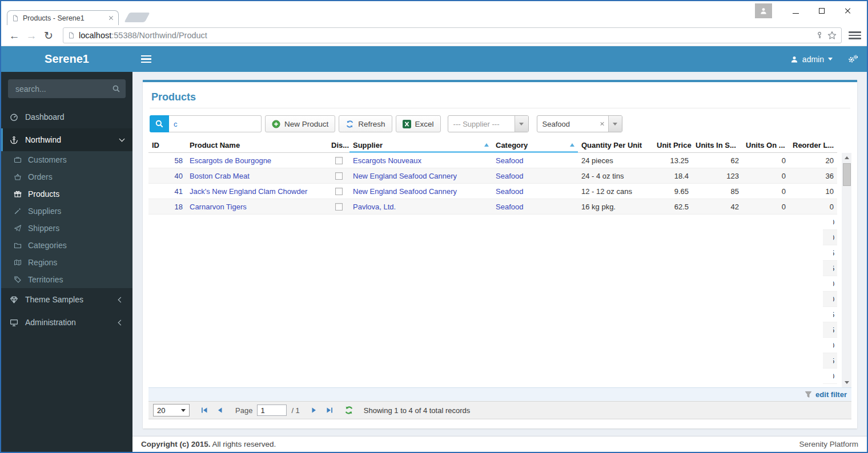 Image resolution: width=868 pixels, height=453 pixels. Describe the element at coordinates (257, 176) in the screenshot. I see `cell-product-name-link: Boston Crab Meat` at that location.